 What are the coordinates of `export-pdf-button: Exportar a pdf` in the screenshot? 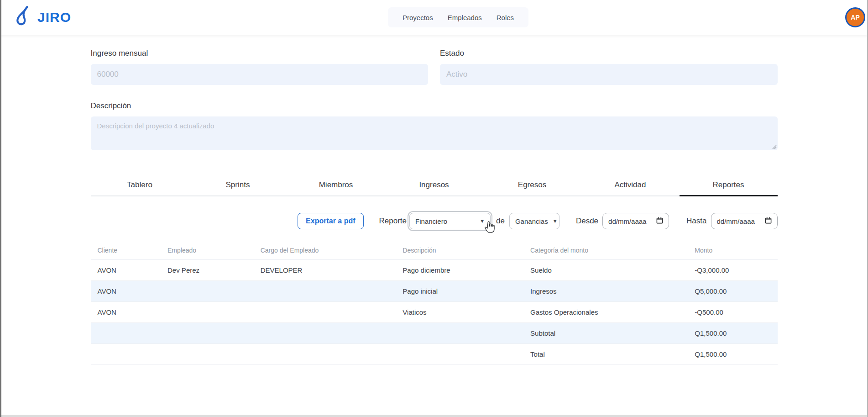 It's located at (330, 221).